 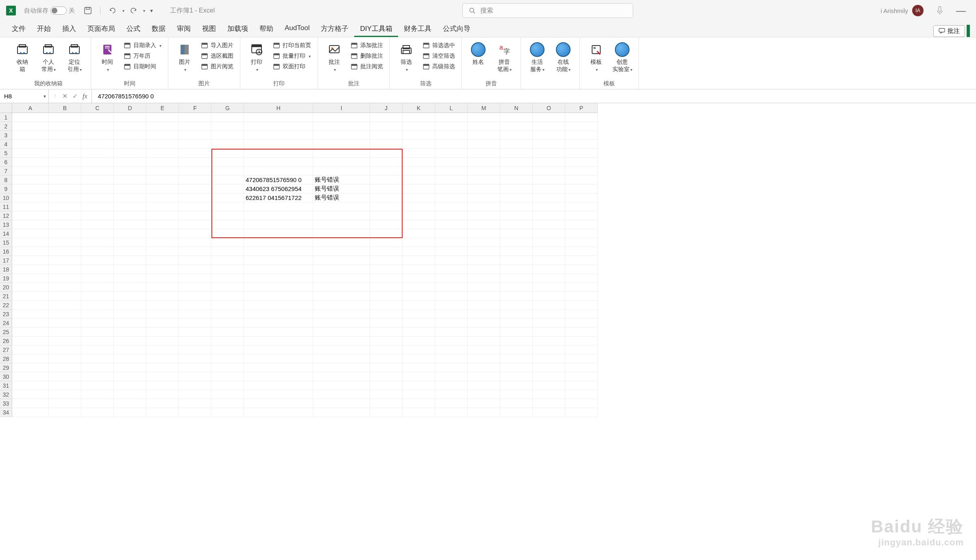 I want to click on cell-F10, so click(x=195, y=198).